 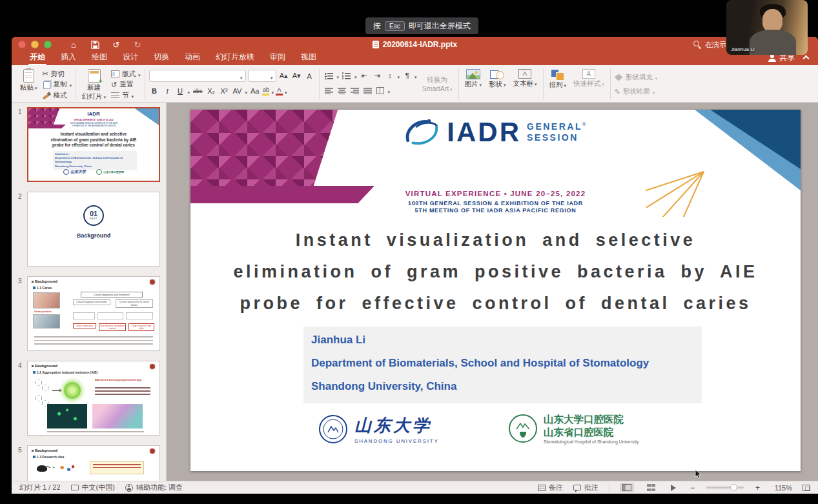 I want to click on new-slide-icon, so click(x=94, y=76).